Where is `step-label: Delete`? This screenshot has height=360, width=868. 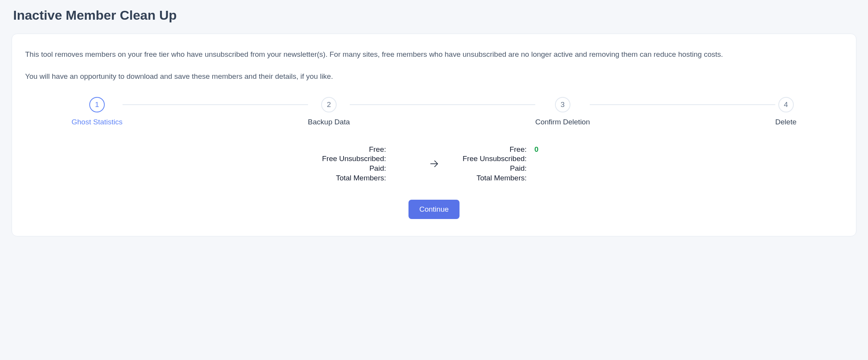
step-label: Delete is located at coordinates (786, 122).